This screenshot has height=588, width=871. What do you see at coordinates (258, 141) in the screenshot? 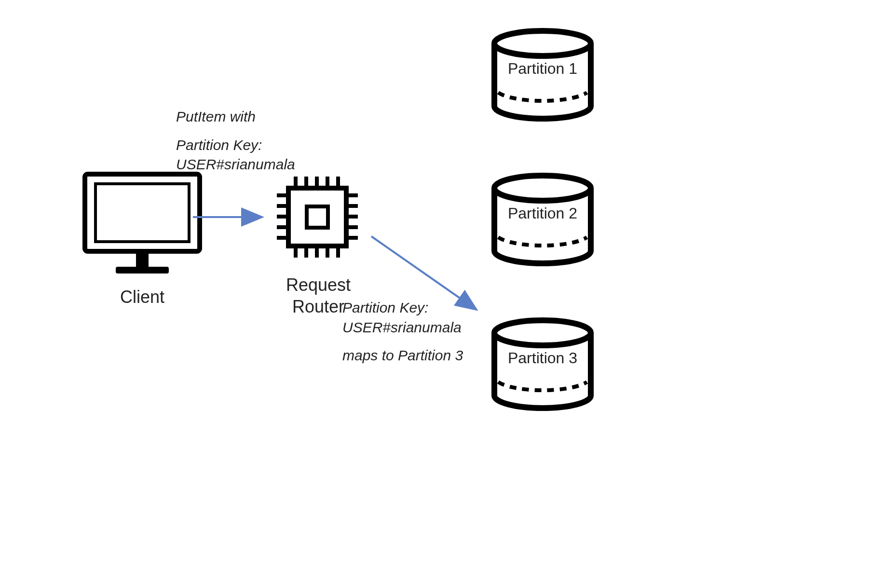
I see `request-annotation: PutItem with Partition Key: USER#srianum…` at bounding box center [258, 141].